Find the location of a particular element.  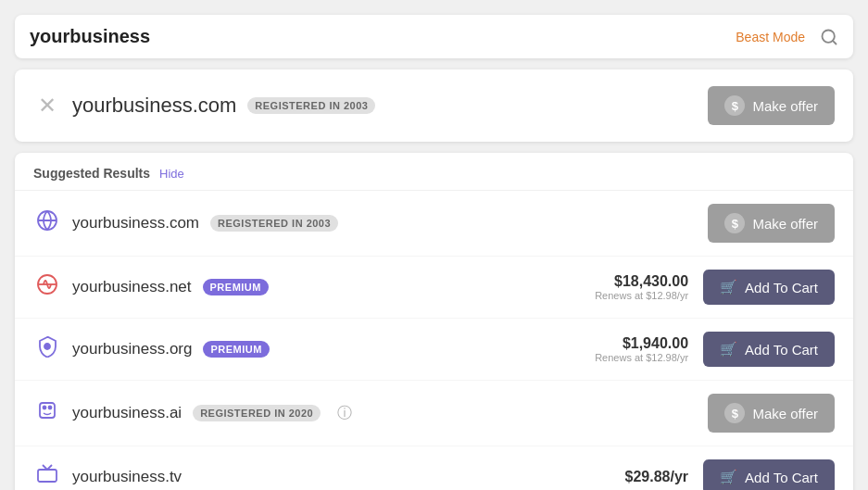

suggested-row-com: yourbusiness.com REGISTERED IN 2003 $ Ma… is located at coordinates (434, 224).